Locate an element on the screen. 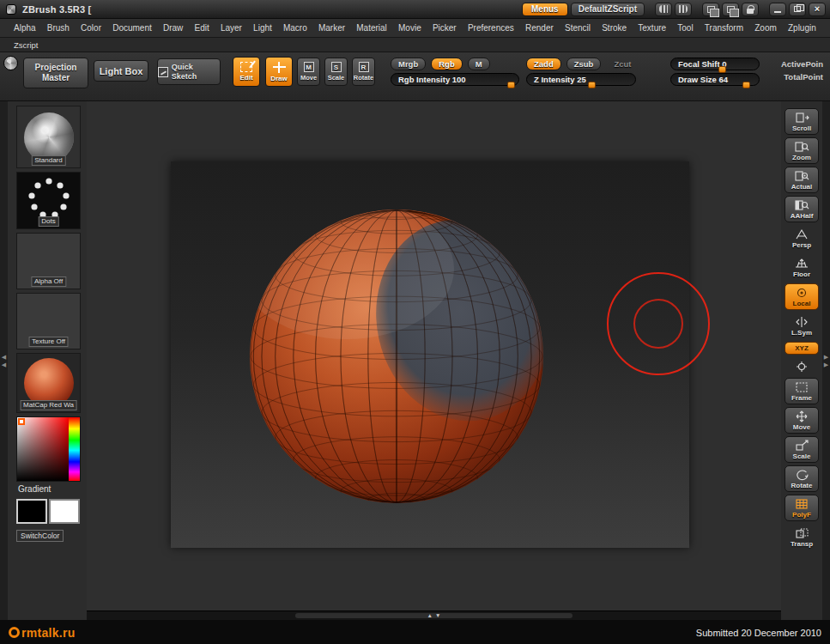 This screenshot has height=644, width=830. move-mode-button: M Move is located at coordinates (309, 72).